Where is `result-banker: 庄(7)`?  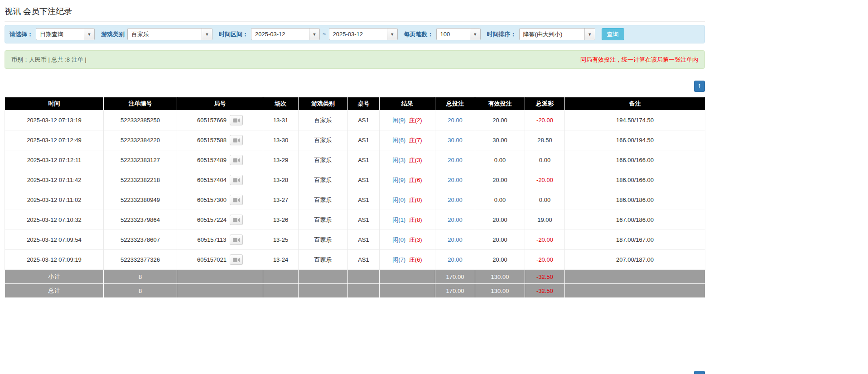 result-banker: 庄(7) is located at coordinates (416, 140).